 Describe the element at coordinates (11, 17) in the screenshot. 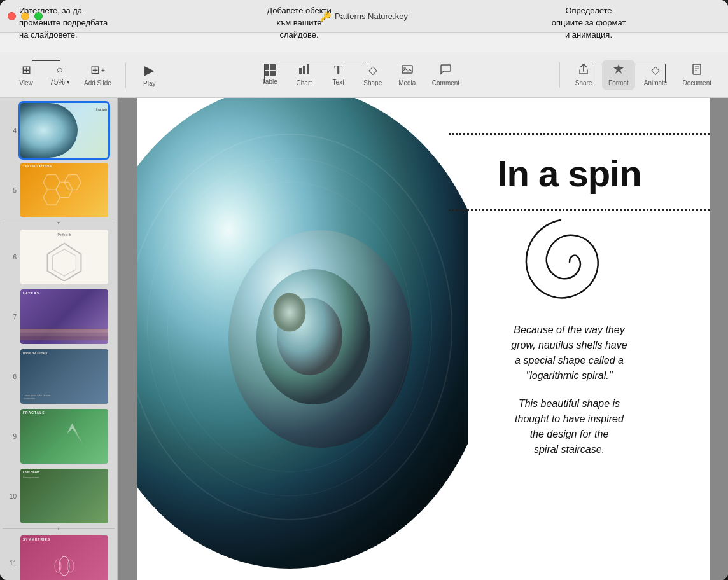

I see `close-button` at that location.